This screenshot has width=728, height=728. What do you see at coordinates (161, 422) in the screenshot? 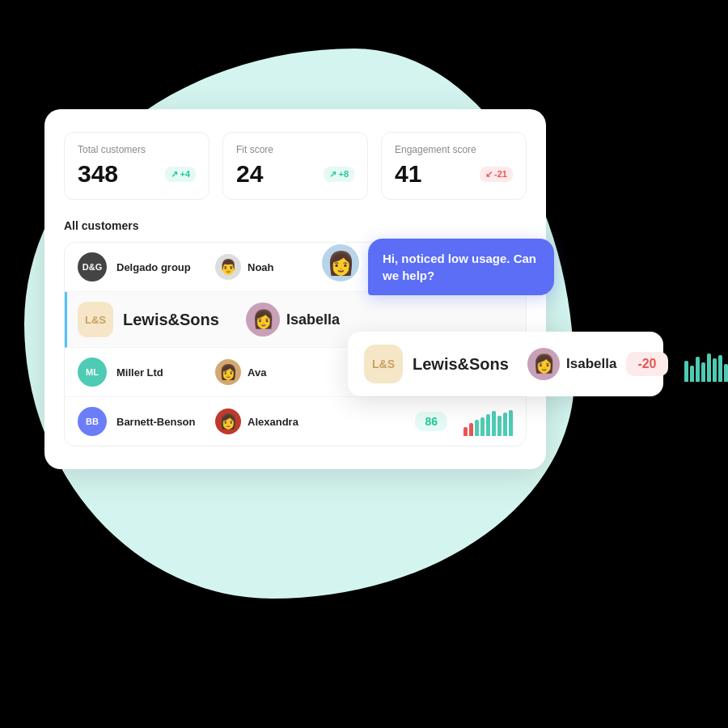
I see `company-name-barnett: Barnett-Benson` at bounding box center [161, 422].